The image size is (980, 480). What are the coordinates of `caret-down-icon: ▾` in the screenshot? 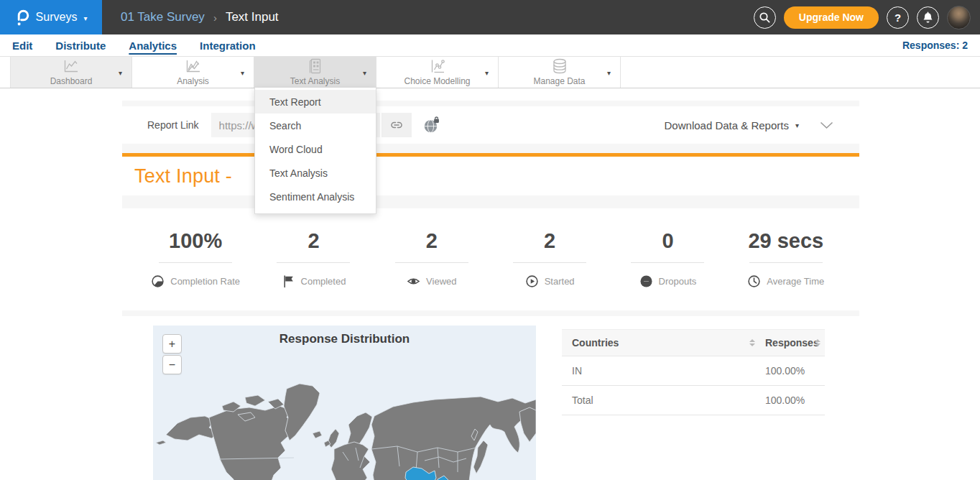 It's located at (798, 125).